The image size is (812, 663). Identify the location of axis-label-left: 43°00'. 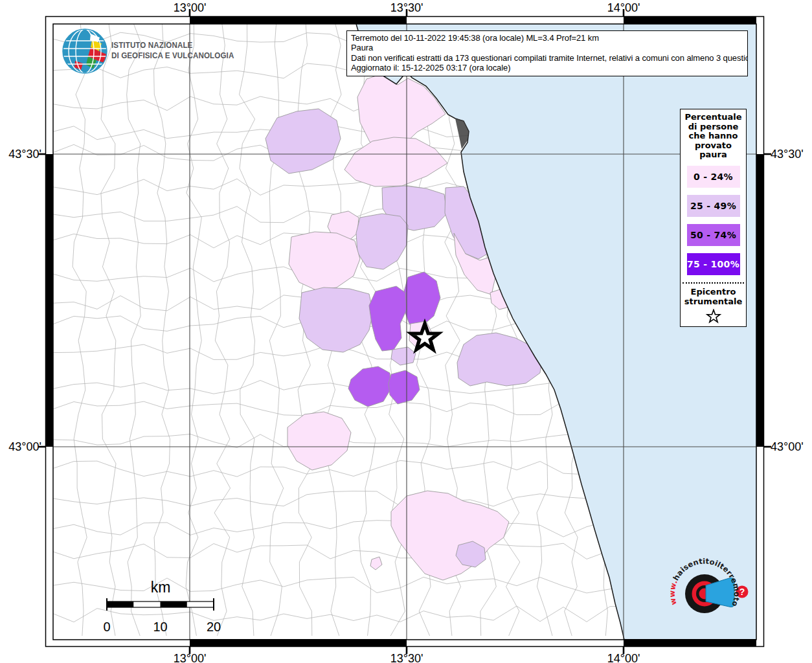
(25, 447).